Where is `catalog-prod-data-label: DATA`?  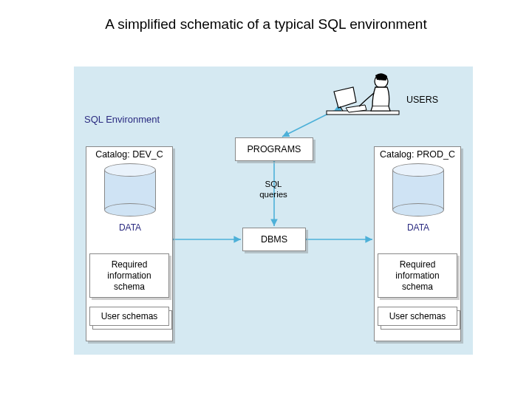
catalog-prod-data-label: DATA is located at coordinates (418, 228).